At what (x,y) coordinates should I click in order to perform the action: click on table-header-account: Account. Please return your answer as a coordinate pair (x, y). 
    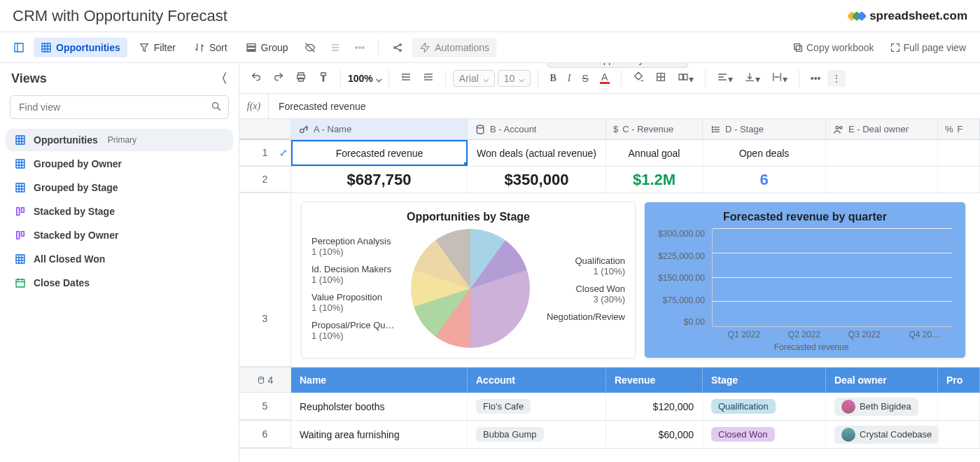
    Looking at the image, I should click on (537, 380).